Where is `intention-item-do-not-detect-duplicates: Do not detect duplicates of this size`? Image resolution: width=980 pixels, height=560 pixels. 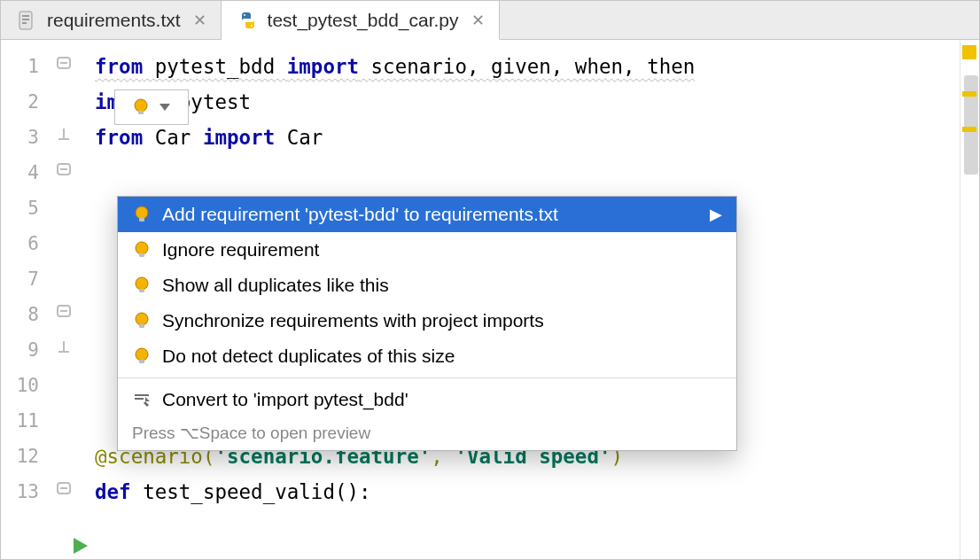 intention-item-do-not-detect-duplicates: Do not detect duplicates of this size is located at coordinates (427, 356).